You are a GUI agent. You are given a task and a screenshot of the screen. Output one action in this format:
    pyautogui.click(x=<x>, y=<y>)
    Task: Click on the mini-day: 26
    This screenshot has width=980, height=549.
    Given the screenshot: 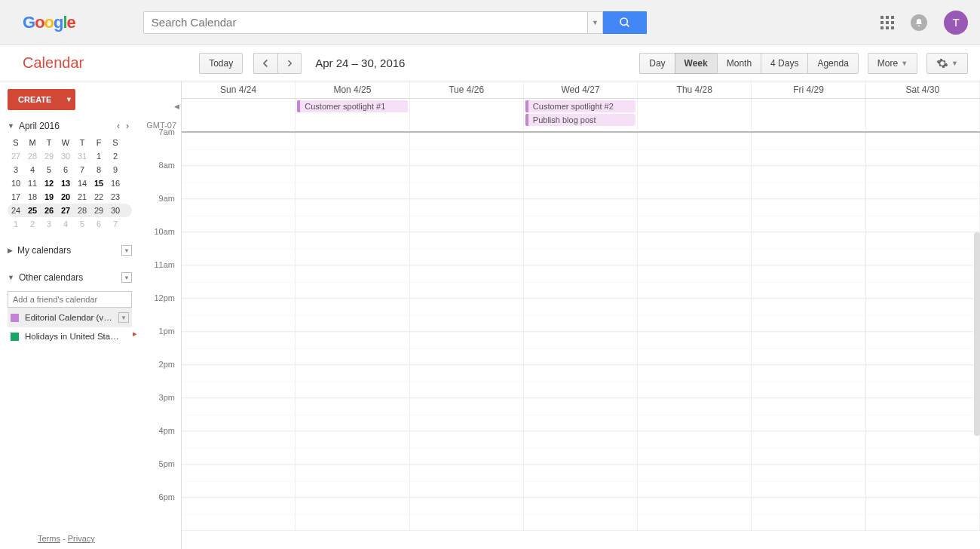 What is the action you would take?
    pyautogui.click(x=49, y=210)
    